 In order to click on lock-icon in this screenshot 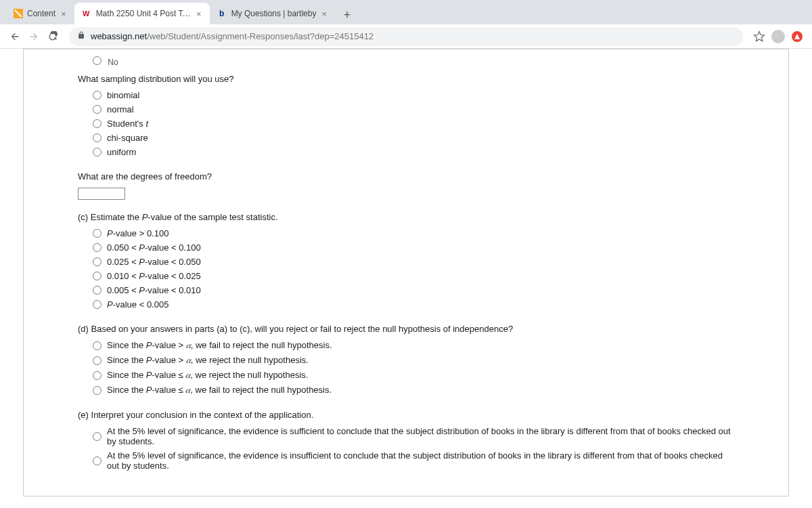, I will do `click(81, 37)`.